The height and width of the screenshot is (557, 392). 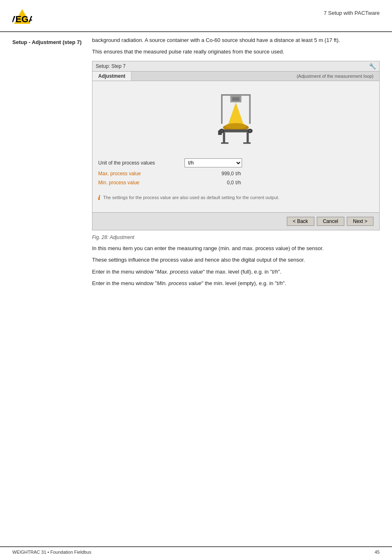 I want to click on vega-logo: VEGA, so click(x=23, y=17).